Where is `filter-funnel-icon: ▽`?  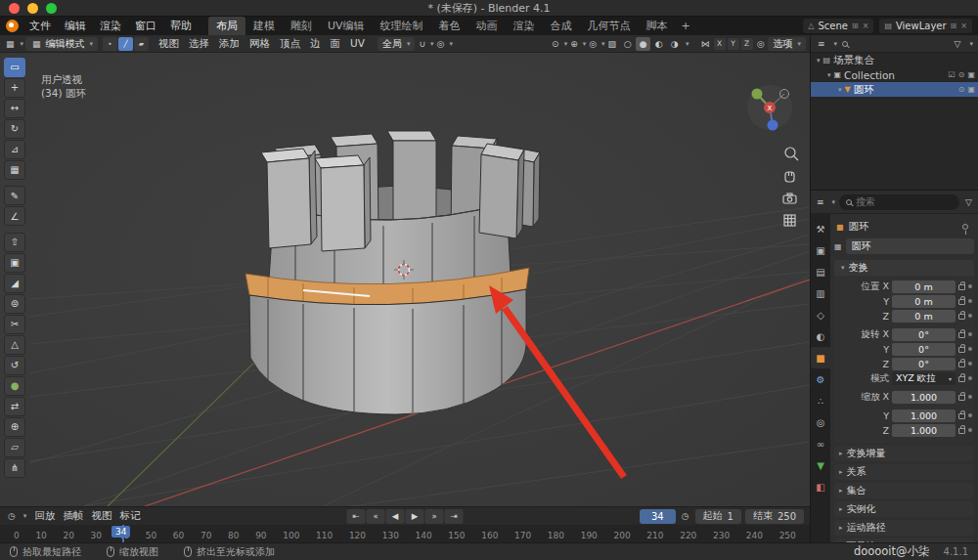
filter-funnel-icon: ▽ is located at coordinates (968, 202).